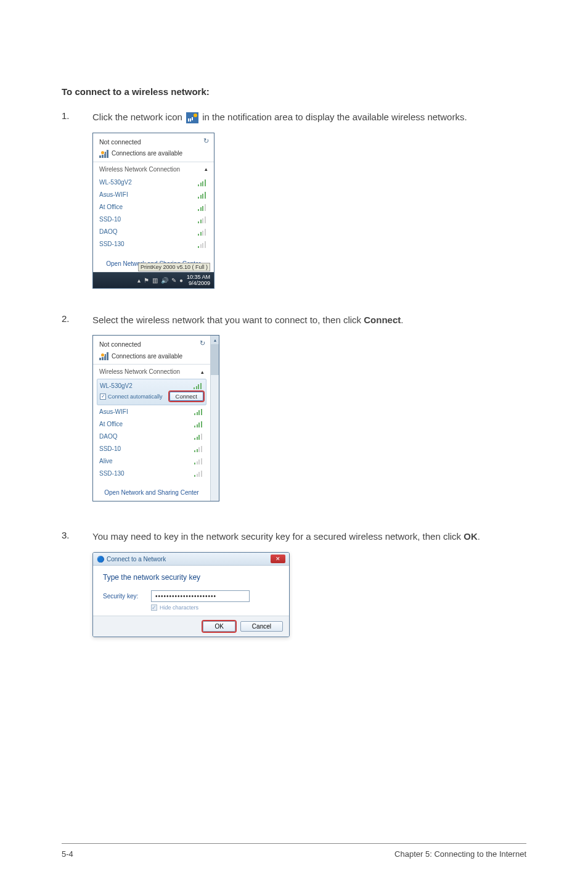 The image size is (588, 887). What do you see at coordinates (136, 397) in the screenshot?
I see `checkbox-label: Connect automatically` at bounding box center [136, 397].